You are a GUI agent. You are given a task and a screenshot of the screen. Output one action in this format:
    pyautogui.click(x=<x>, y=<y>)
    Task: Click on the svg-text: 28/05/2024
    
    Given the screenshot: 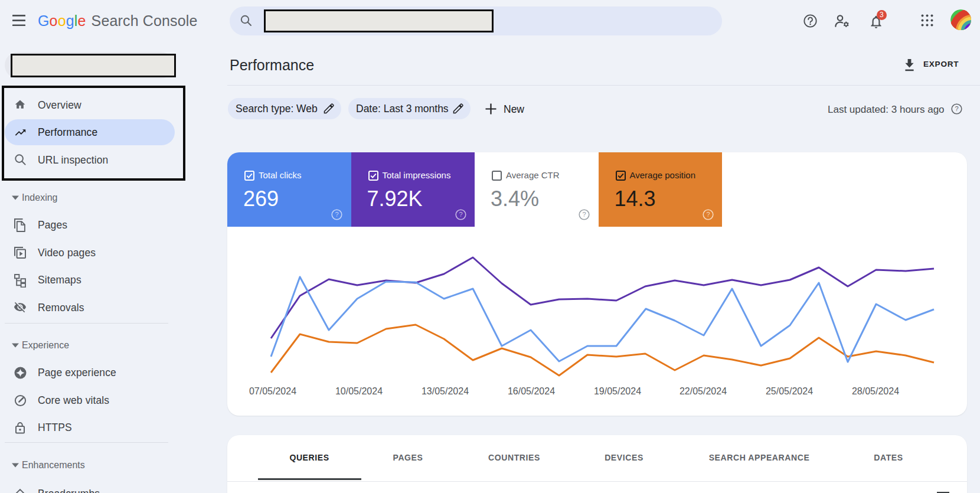 What is the action you would take?
    pyautogui.click(x=876, y=391)
    